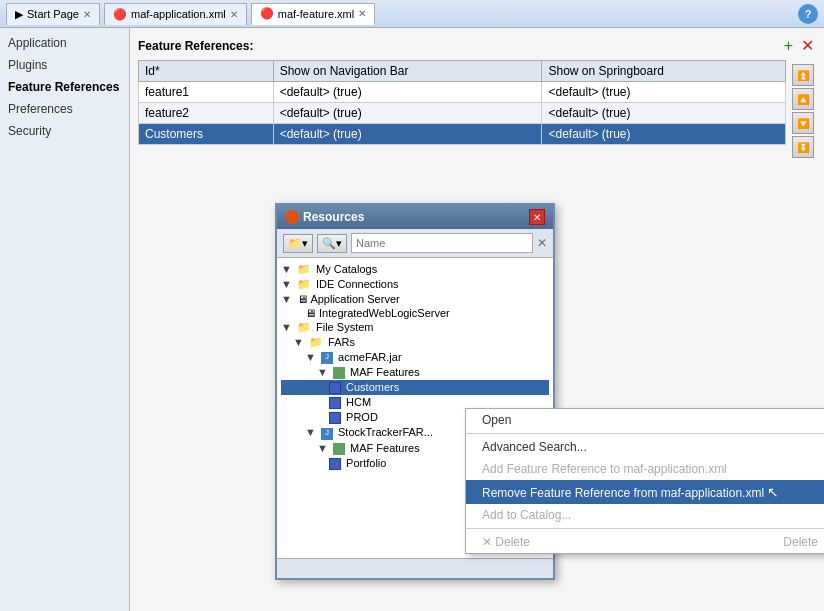  I want to click on dialog-clear-search: ✕, so click(542, 243).